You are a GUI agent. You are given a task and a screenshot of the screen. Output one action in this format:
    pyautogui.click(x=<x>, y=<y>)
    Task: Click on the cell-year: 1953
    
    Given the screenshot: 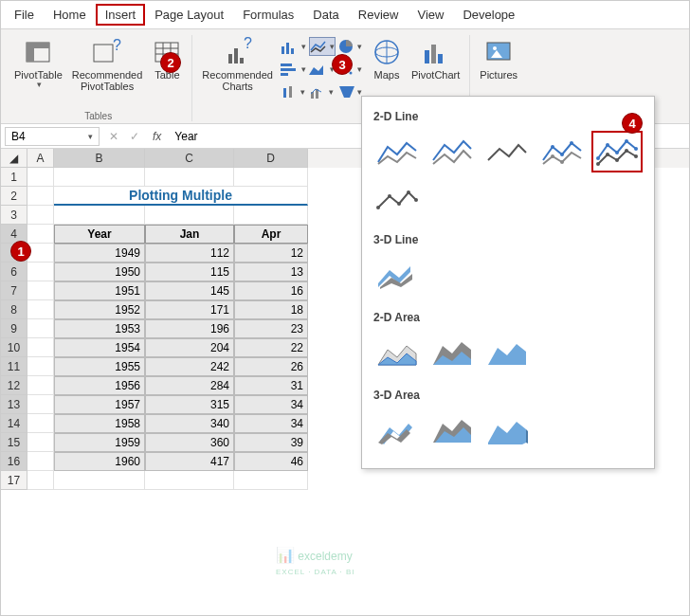 What is the action you would take?
    pyautogui.click(x=100, y=329)
    